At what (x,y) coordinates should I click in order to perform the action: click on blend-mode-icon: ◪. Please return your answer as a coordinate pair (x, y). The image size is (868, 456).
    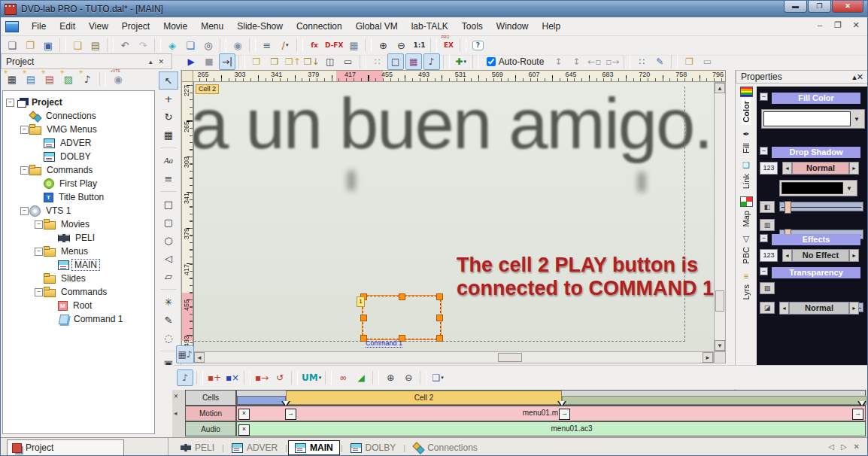
    Looking at the image, I should click on (767, 308).